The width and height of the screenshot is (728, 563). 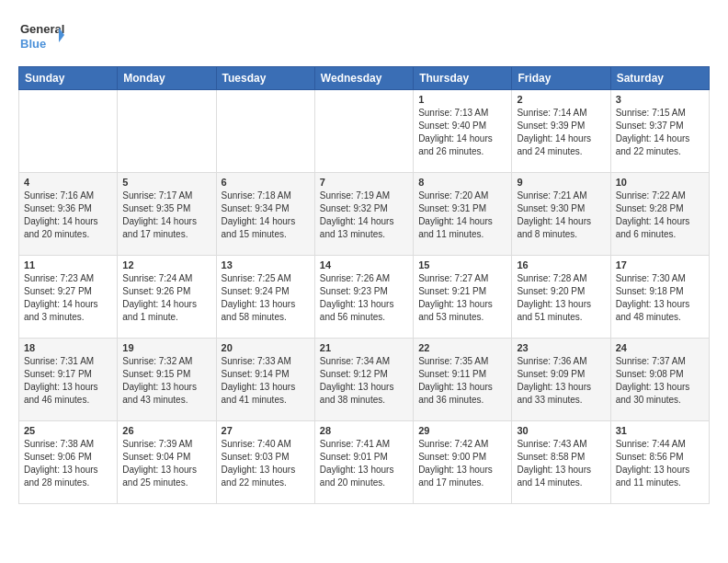 I want to click on day-number: 18, so click(x=68, y=348).